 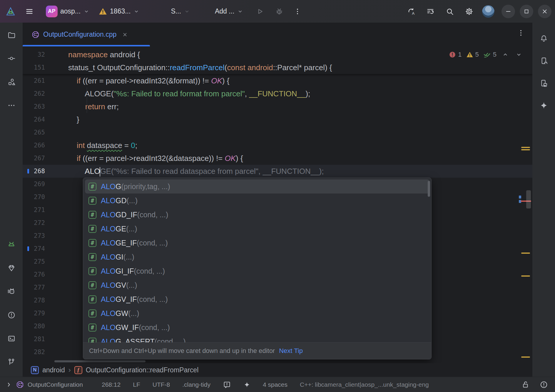 I want to click on line-number: 262, so click(x=45, y=94).